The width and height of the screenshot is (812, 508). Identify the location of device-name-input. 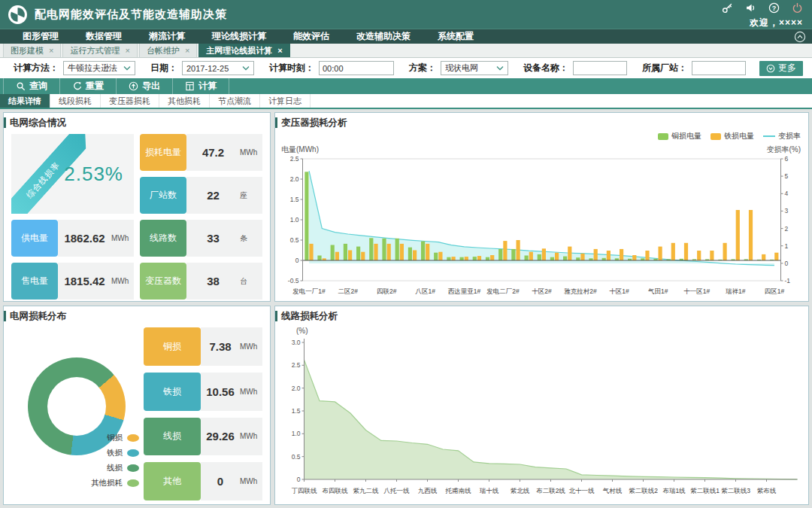
(600, 68).